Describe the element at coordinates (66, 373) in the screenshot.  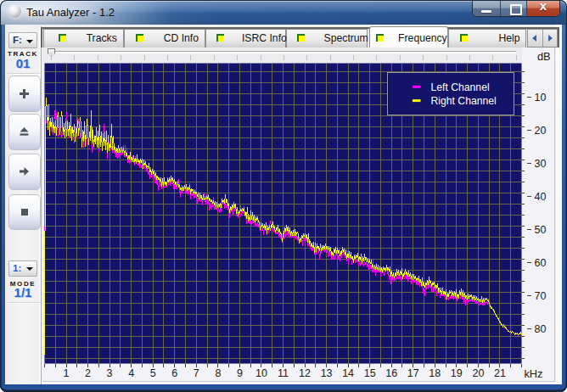
I see `svg-text: 1` at that location.